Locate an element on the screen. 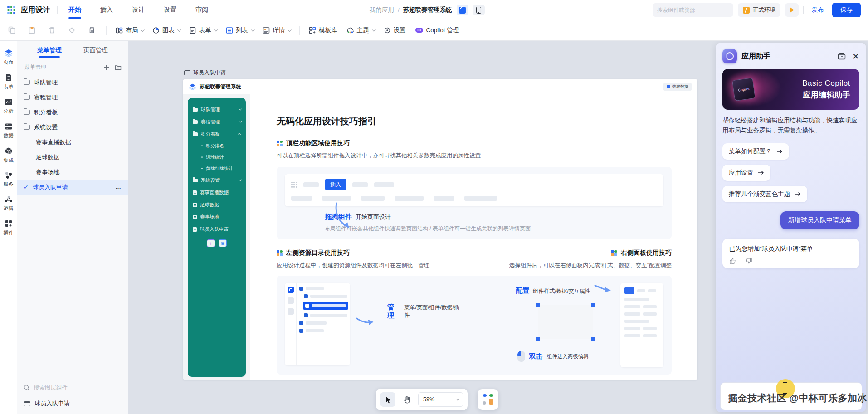  preview-app-name: 苏超联赛管理系统 is located at coordinates (220, 87).